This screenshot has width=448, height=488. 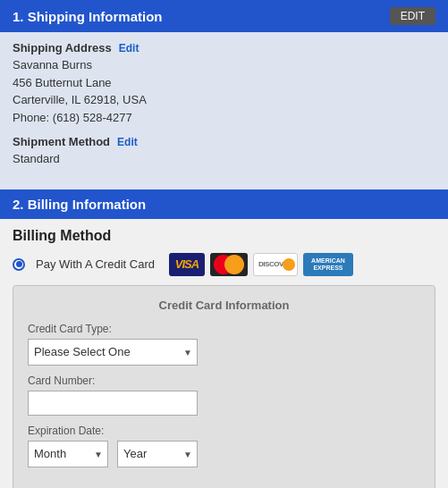 What do you see at coordinates (113, 352) in the screenshot?
I see `cc-type-select: Please Select One Visa MasterCard Discov…` at bounding box center [113, 352].